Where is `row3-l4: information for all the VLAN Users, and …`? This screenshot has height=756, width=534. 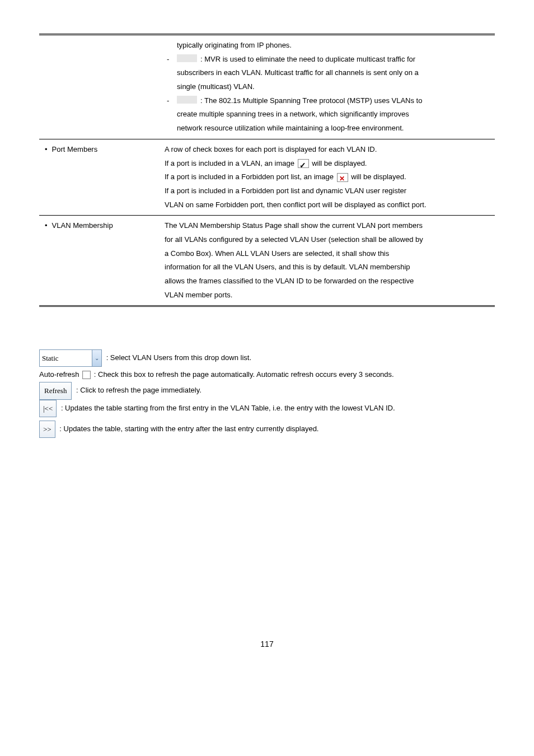 row3-l4: information for all the VLAN Users, and … is located at coordinates (329, 268).